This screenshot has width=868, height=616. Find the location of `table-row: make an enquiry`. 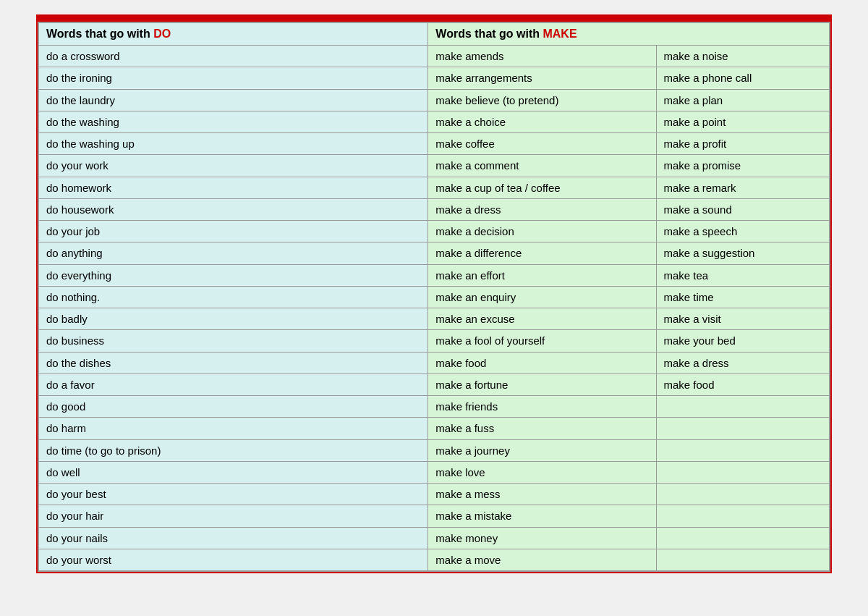

table-row: make an enquiry is located at coordinates (542, 297).